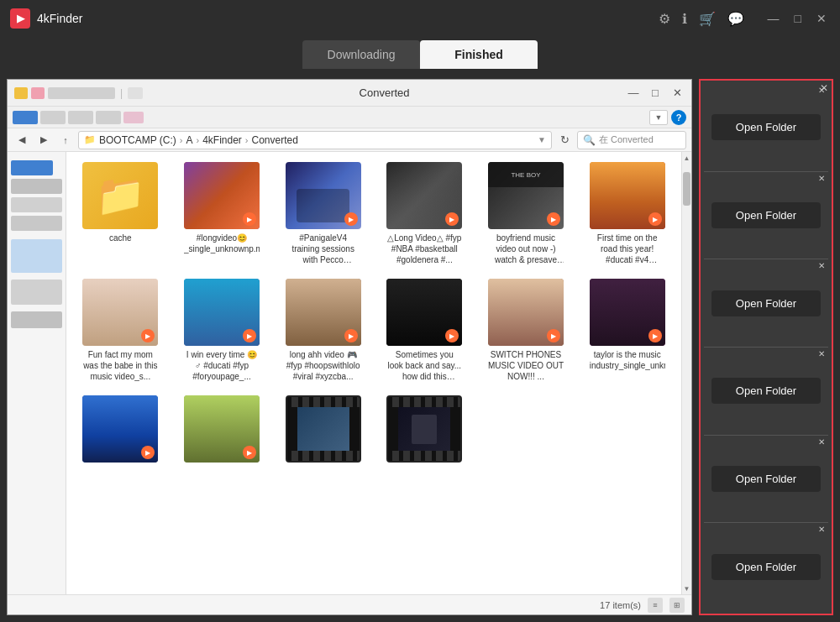  I want to click on up-button: ↑, so click(66, 140).